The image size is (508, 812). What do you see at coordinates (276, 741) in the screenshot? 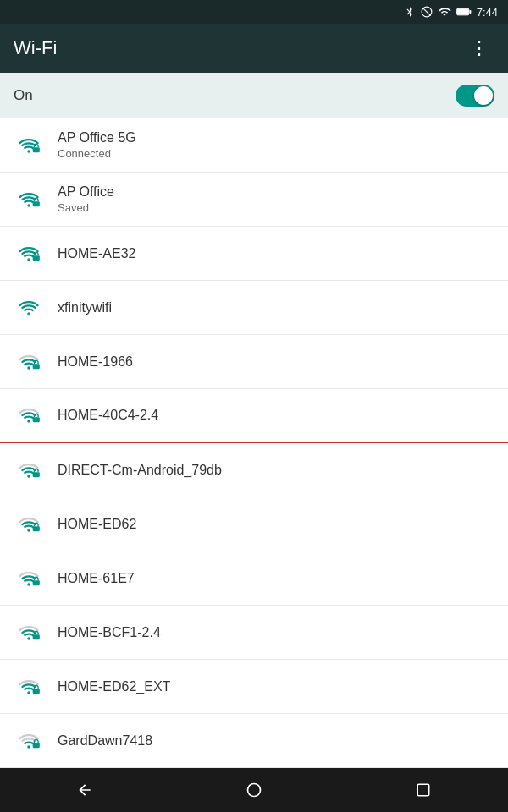
I see `network-name: GardDawn7418` at bounding box center [276, 741].